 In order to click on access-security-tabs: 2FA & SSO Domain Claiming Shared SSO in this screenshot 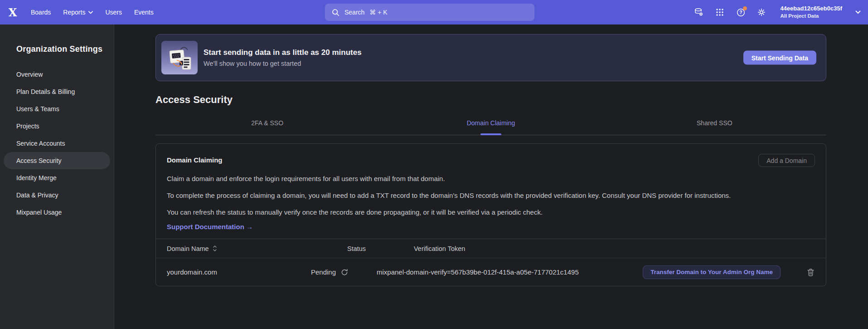, I will do `click(491, 123)`.